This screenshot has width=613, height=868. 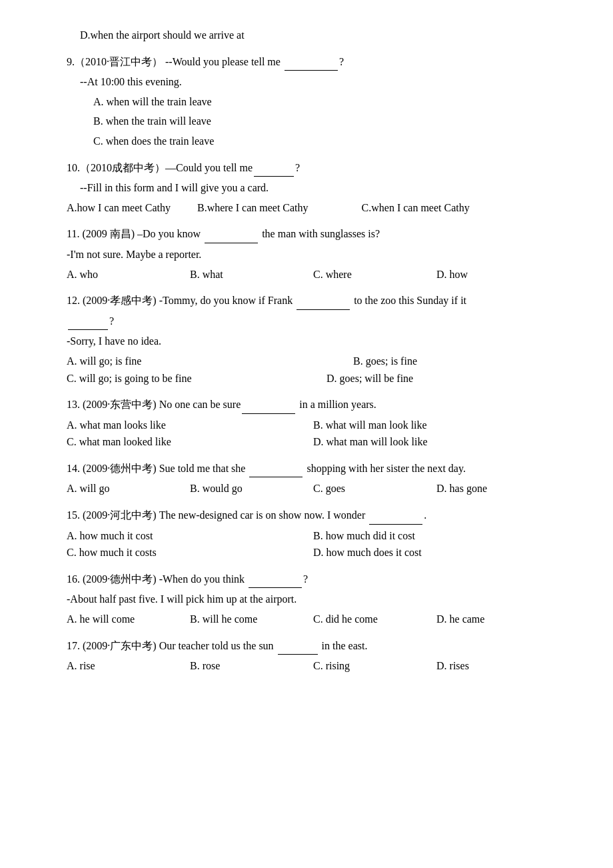 I want to click on q9-optA: A. when will the train leave, so click(x=313, y=102).